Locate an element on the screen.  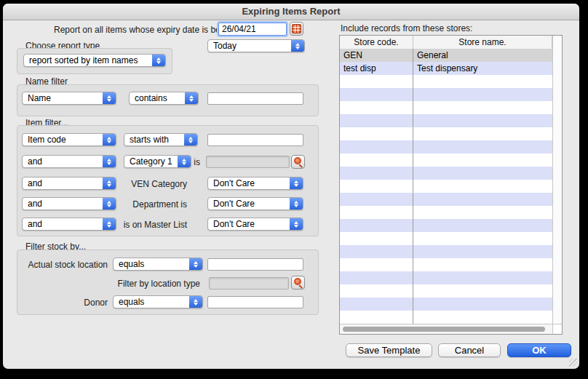
store-name-cell: General is located at coordinates (483, 55).